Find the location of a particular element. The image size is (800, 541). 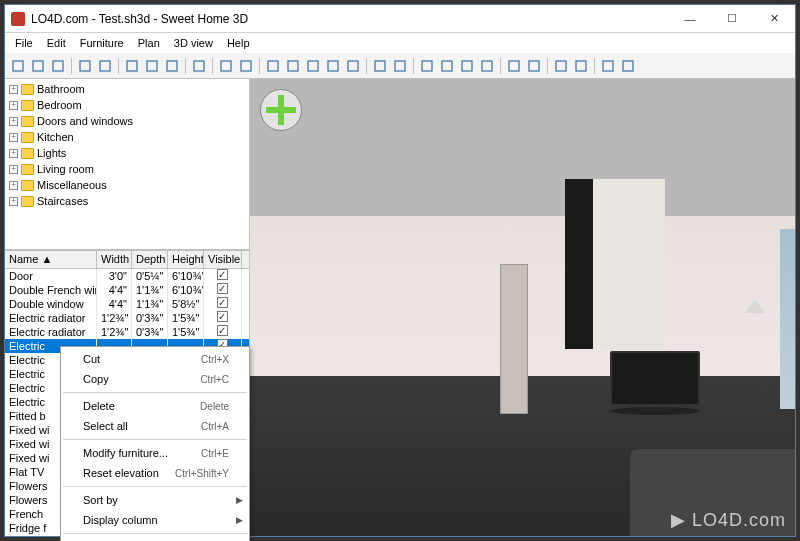

paste-button is located at coordinates (172, 66).